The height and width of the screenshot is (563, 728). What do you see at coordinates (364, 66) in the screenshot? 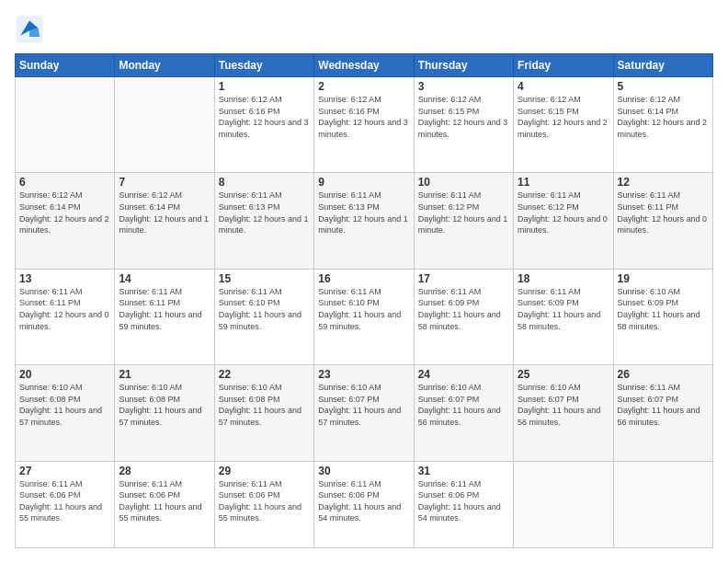
I see `weekday-header: Wednesday` at bounding box center [364, 66].